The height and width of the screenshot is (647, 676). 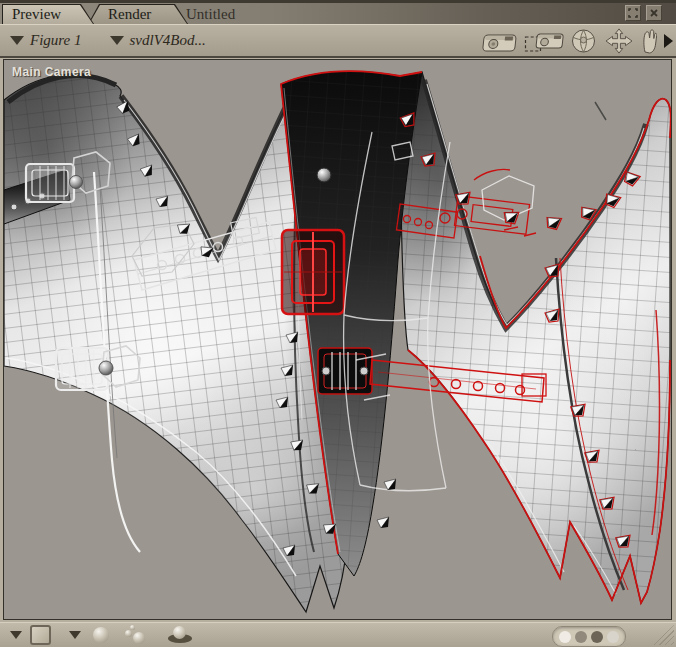 What do you see at coordinates (644, 13) in the screenshot?
I see `window-buttons` at bounding box center [644, 13].